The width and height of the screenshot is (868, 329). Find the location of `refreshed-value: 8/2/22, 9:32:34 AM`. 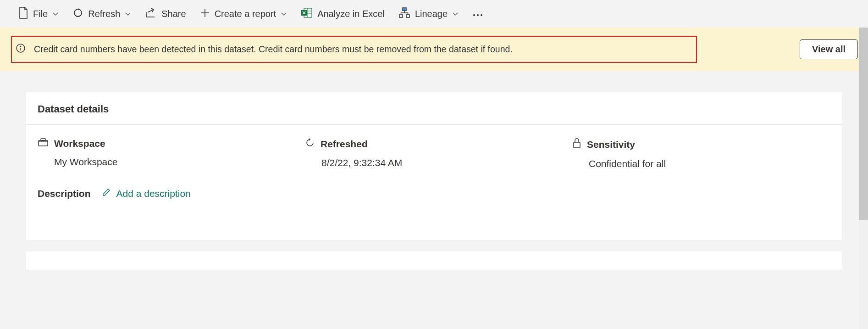

refreshed-value: 8/2/22, 9:32:34 AM is located at coordinates (434, 163).